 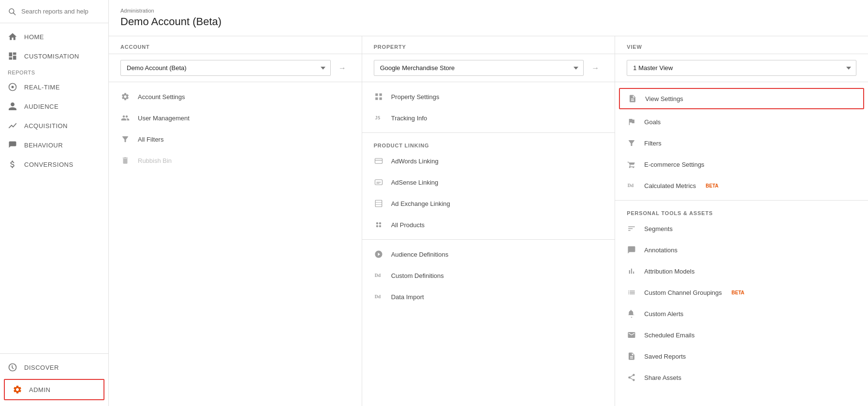 What do you see at coordinates (17, 390) in the screenshot?
I see `admin-gear-icon` at bounding box center [17, 390].